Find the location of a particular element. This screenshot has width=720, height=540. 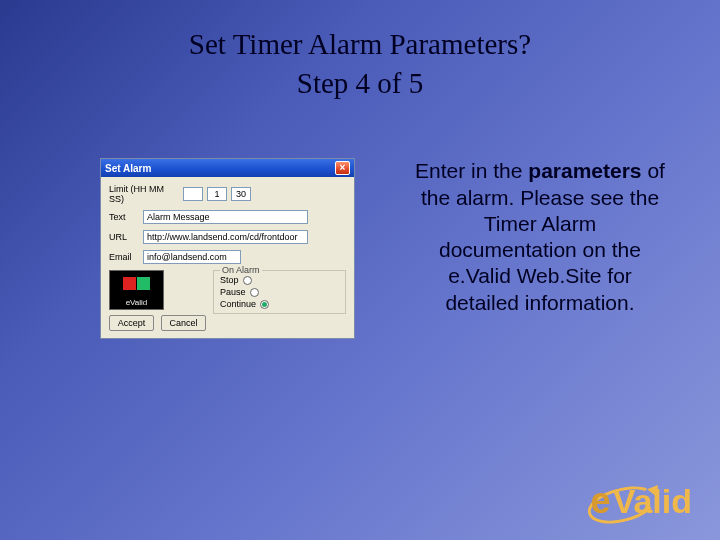

pause-label: Pause is located at coordinates (233, 292).